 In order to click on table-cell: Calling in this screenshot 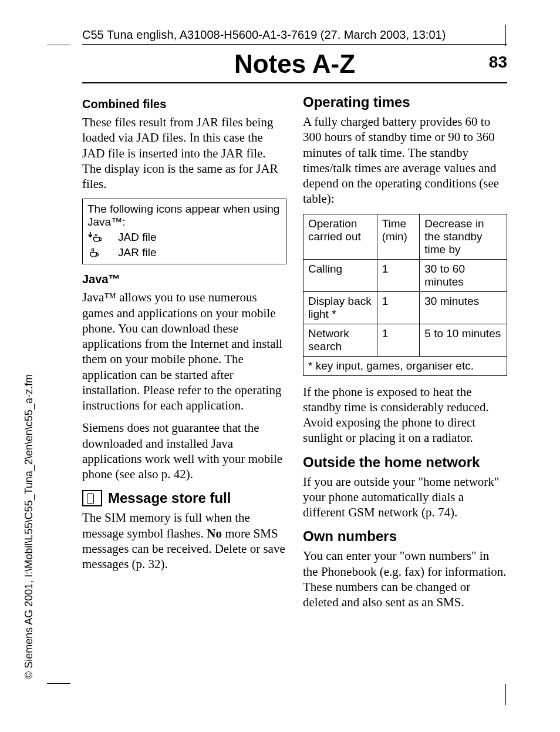, I will do `click(340, 275)`.